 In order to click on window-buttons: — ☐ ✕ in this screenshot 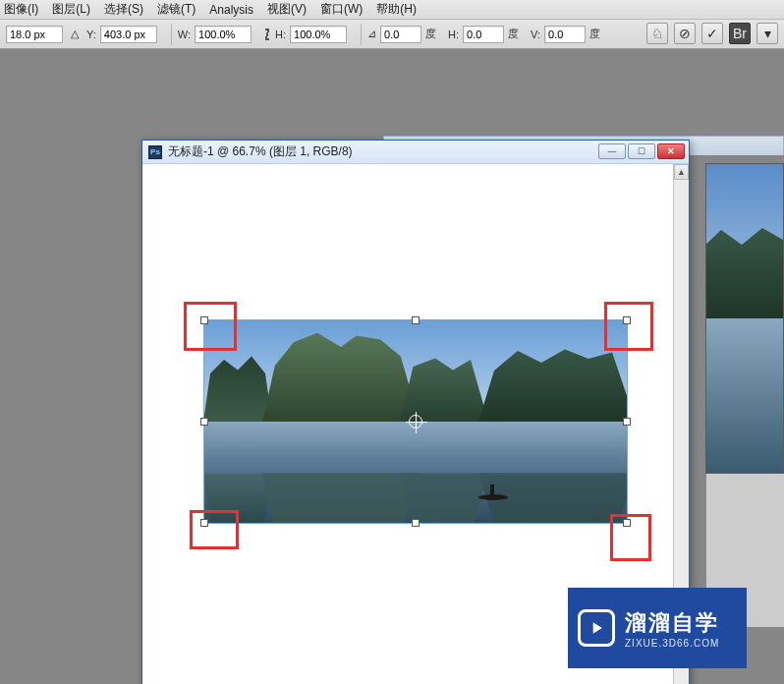, I will do `click(642, 151)`.